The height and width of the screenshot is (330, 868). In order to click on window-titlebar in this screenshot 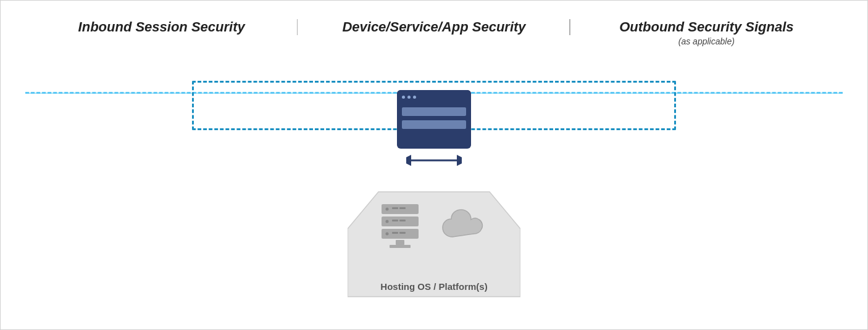, I will do `click(434, 97)`.